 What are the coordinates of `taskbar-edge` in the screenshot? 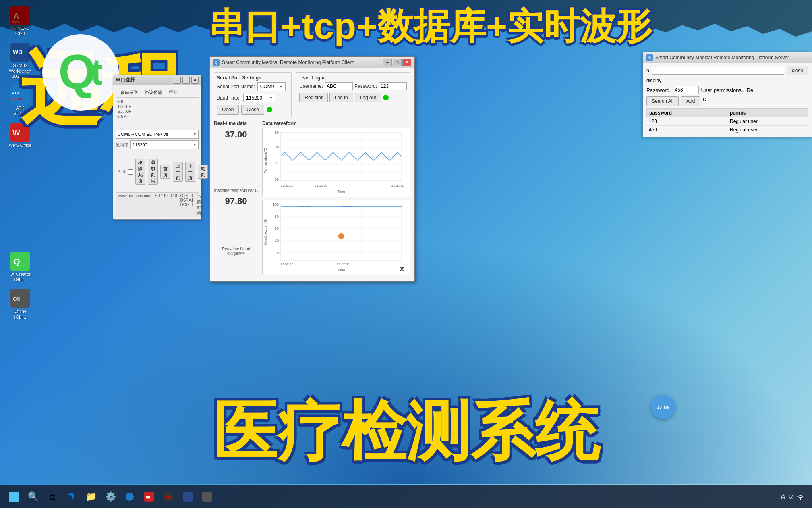 It's located at (72, 497).